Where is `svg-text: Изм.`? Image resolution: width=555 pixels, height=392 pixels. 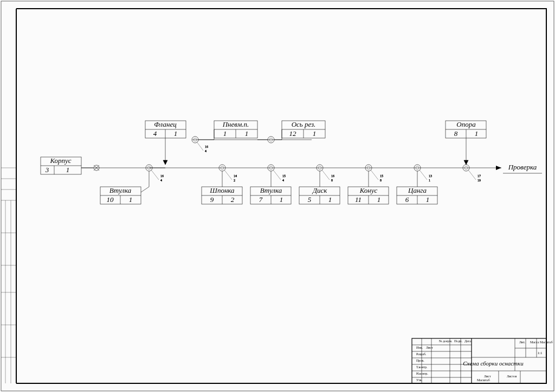 svg-text: Изм. is located at coordinates (420, 348).